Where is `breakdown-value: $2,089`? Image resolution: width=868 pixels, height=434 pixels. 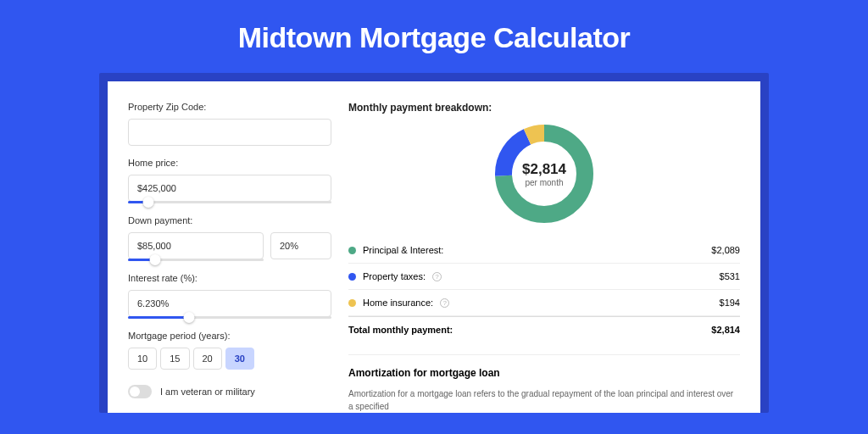 breakdown-value: $2,089 is located at coordinates (726, 250).